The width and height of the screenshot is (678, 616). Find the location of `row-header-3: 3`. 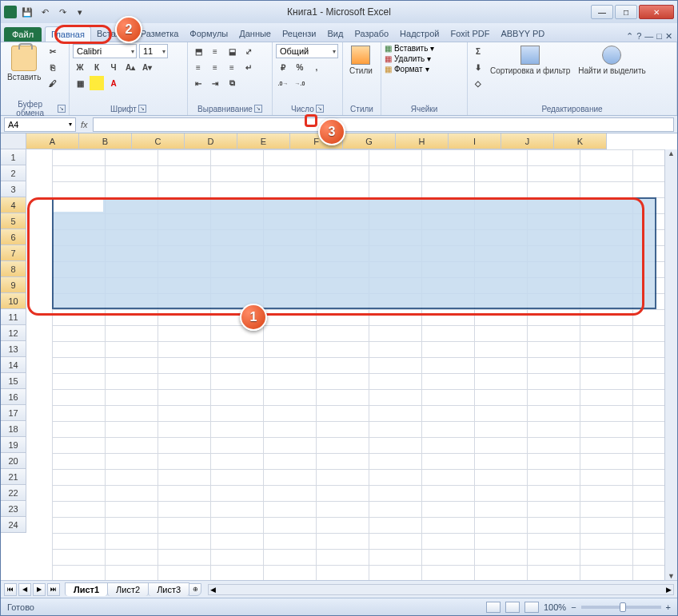

row-header-3: 3 is located at coordinates (14, 189).